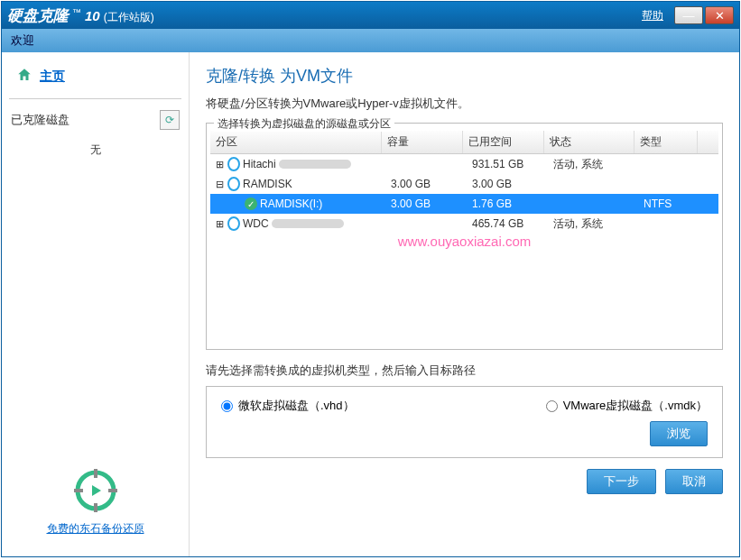  I want to click on welcome-label: 欢迎, so click(23, 41).